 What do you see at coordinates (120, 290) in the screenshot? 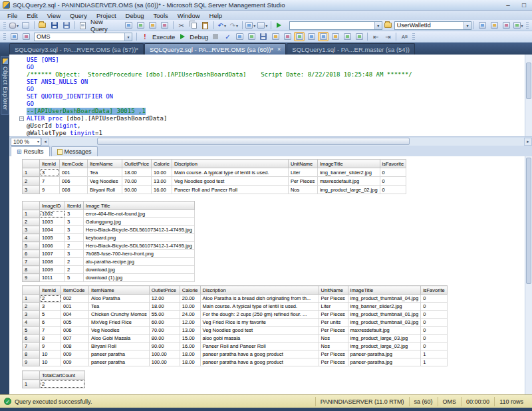
I see `column-header-itemname: ItemName` at bounding box center [120, 290].